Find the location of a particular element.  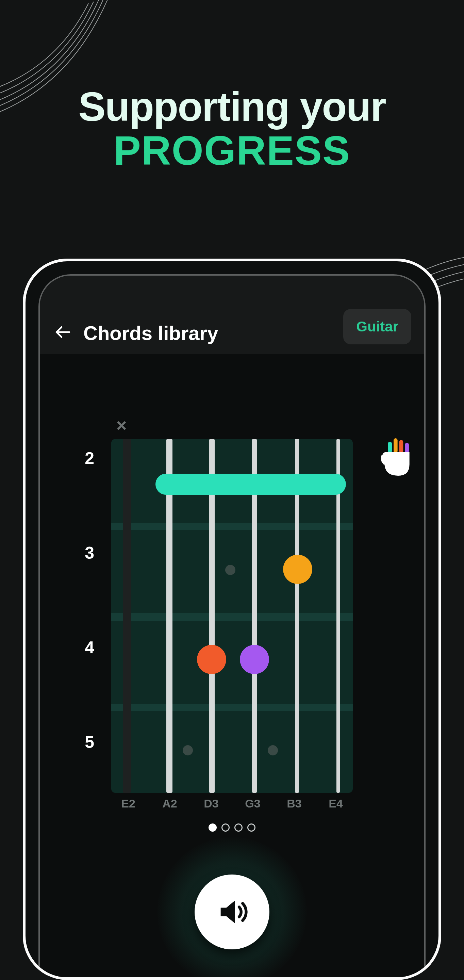

back-arrow-icon is located at coordinates (63, 332).